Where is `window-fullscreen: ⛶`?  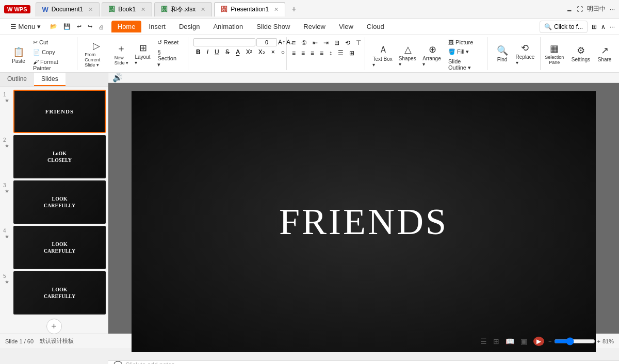
window-fullscreen: ⛶ is located at coordinates (580, 9).